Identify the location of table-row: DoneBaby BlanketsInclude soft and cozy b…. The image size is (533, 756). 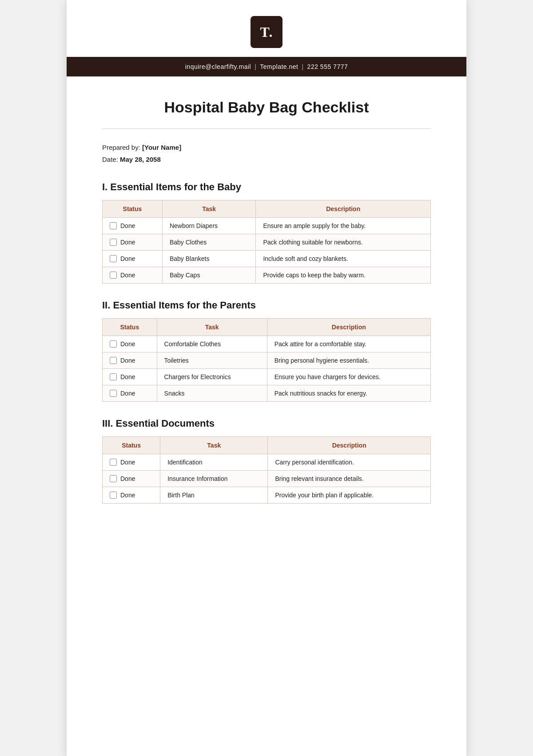
(266, 259).